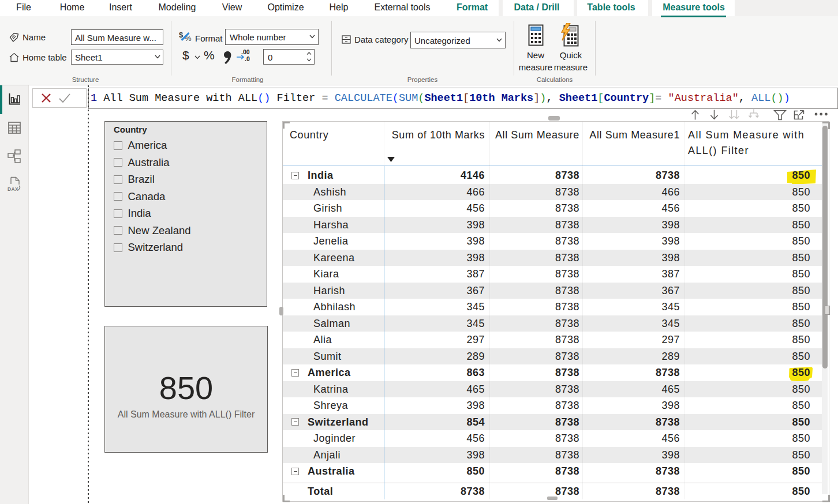 The width and height of the screenshot is (838, 504). What do you see at coordinates (13, 189) in the screenshot?
I see `svg-text: DAX` at bounding box center [13, 189].